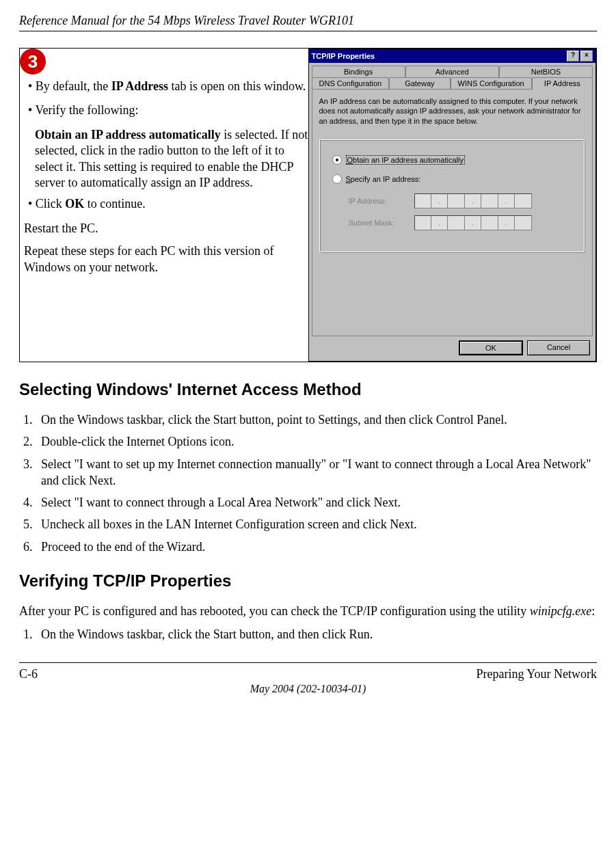 The image size is (616, 853). I want to click on ip-input: . . ., so click(473, 201).